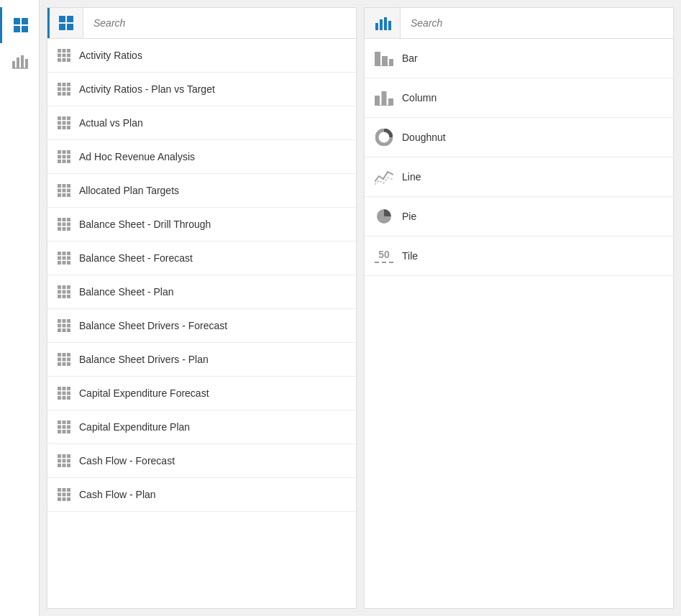 This screenshot has width=681, height=616. What do you see at coordinates (65, 23) in the screenshot?
I see `reports-panel-table-icon` at bounding box center [65, 23].